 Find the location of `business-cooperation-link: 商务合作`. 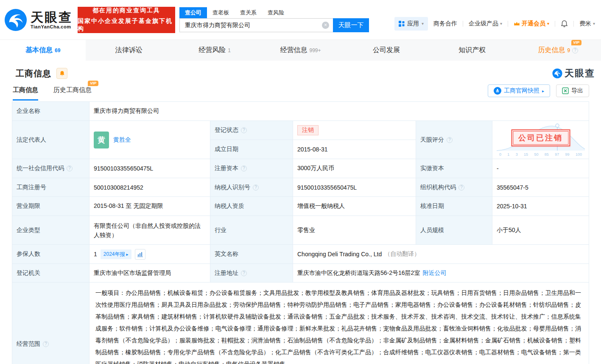

business-cooperation-link: 商务合作 is located at coordinates (445, 24).